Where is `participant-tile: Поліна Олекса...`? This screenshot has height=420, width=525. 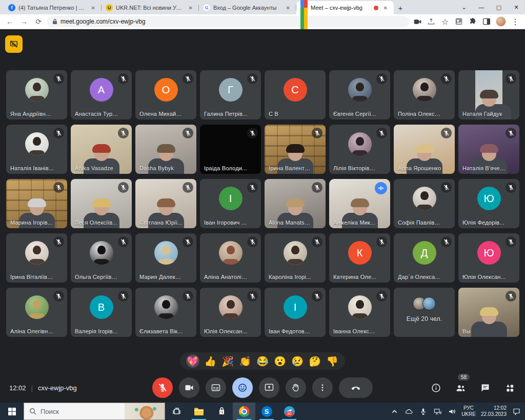
participant-tile: Поліна Олекса... is located at coordinates (425, 95).